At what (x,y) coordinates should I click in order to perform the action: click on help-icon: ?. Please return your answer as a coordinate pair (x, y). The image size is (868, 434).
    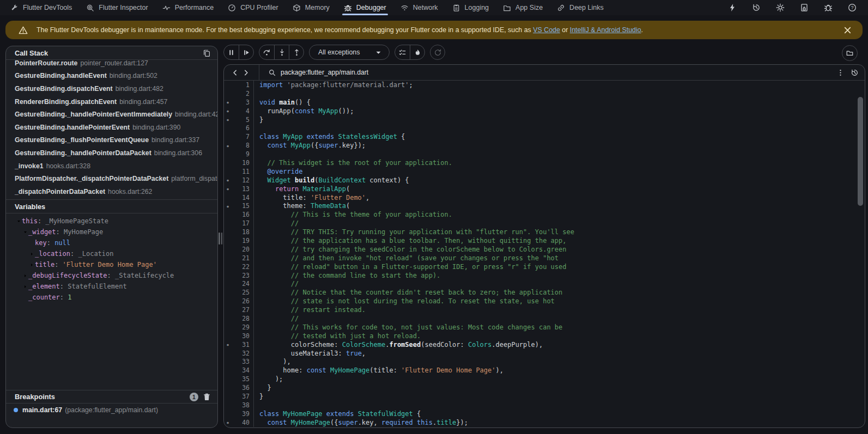
    Looking at the image, I should click on (852, 8).